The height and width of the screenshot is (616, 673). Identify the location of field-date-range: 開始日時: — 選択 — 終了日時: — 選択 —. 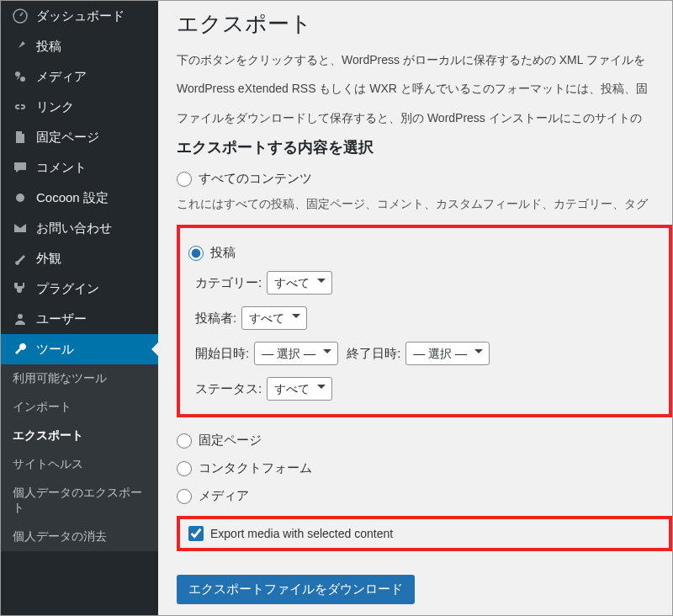
(427, 353).